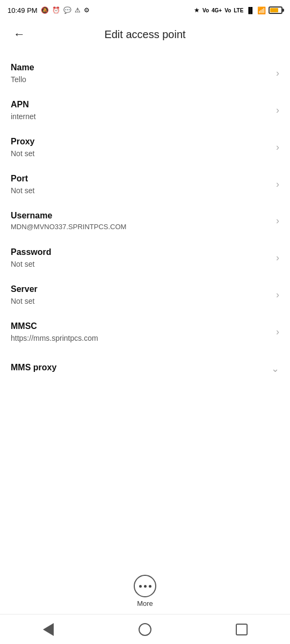 This screenshot has width=290, height=644. Describe the element at coordinates (145, 332) in the screenshot. I see `field-mmsc: MMSC https://mms.sprintpcs.com ›` at that location.